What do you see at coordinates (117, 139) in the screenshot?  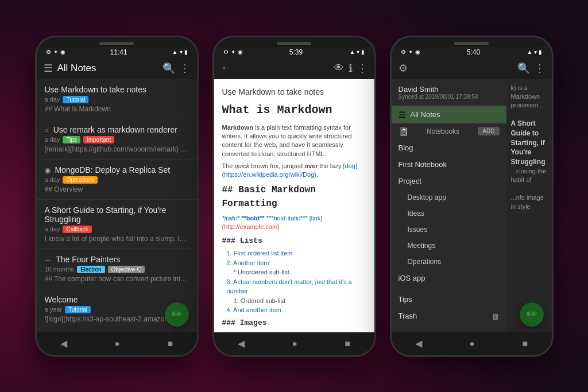 I see `note-item: ○ Use remark as markdown renderer a day …` at bounding box center [117, 139].